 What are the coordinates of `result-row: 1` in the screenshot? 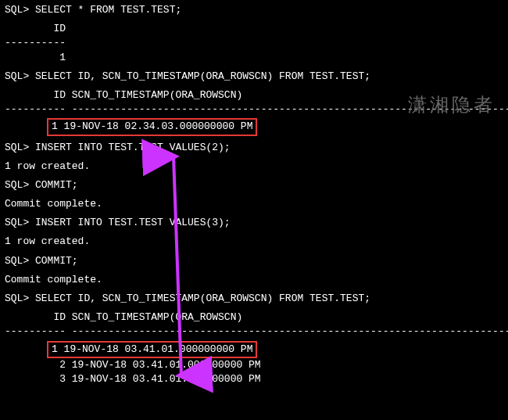 It's located at (254, 58).